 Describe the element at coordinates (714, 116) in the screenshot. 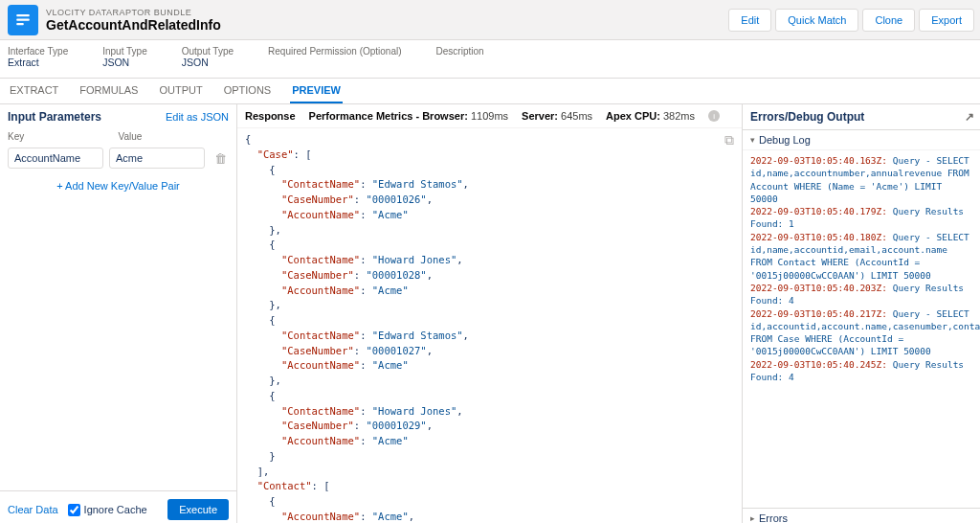

I see `info-icon: i` at that location.